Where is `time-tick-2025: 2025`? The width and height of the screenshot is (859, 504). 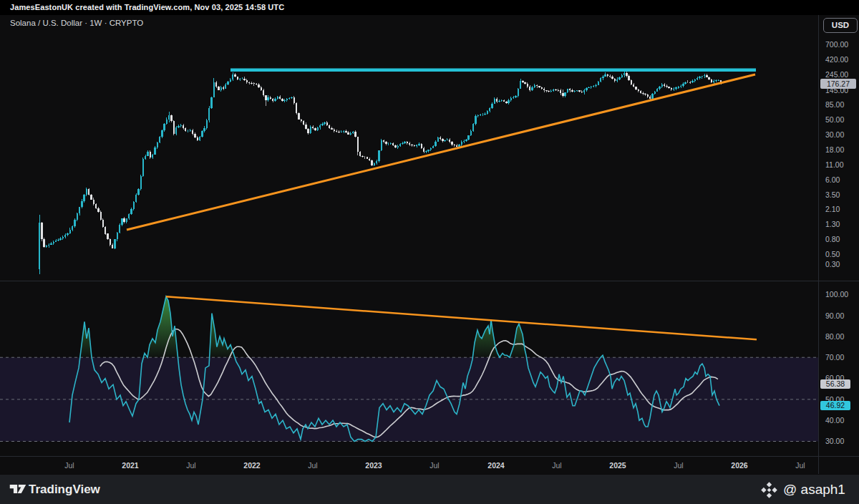 time-tick-2025: 2025 is located at coordinates (617, 465).